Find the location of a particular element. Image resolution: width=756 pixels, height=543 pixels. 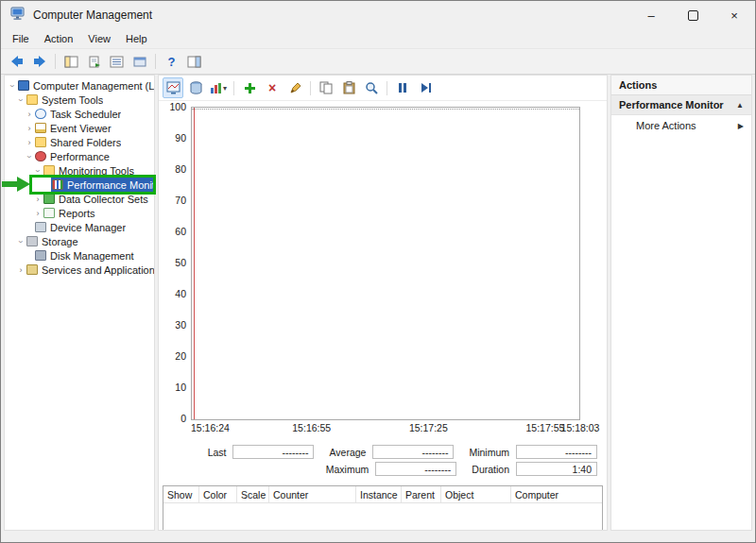

tree-item-label: Computer Management (Local) is located at coordinates (94, 86).